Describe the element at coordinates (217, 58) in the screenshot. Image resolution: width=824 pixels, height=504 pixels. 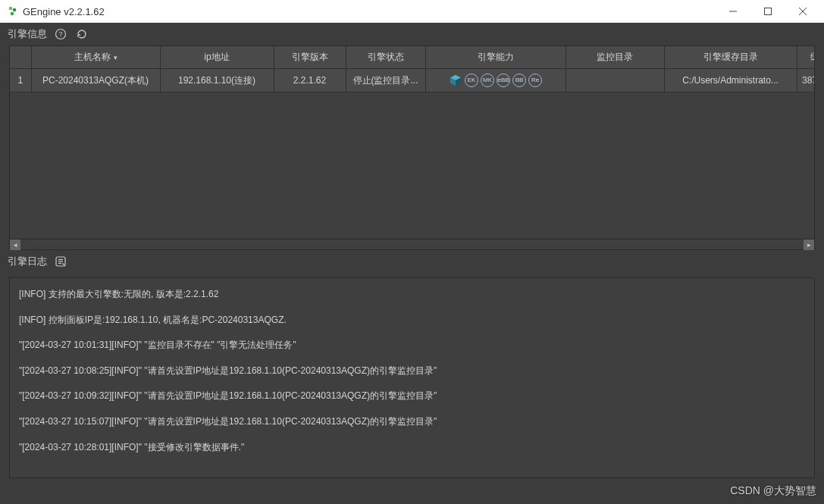
I see `col-ip: ip地址` at that location.